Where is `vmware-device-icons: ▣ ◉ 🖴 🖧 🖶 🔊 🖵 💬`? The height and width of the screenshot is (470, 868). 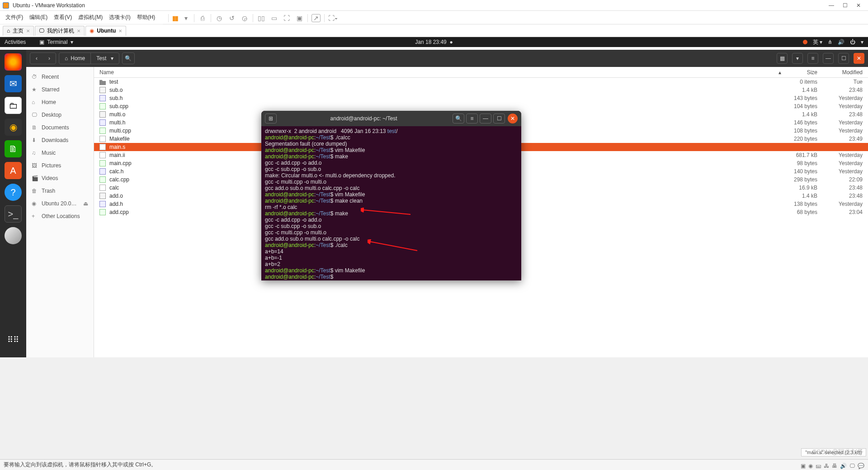 vmware-device-icons: ▣ ◉ 🖴 🖧 🖶 🔊 🖵 💬 is located at coordinates (833, 466).